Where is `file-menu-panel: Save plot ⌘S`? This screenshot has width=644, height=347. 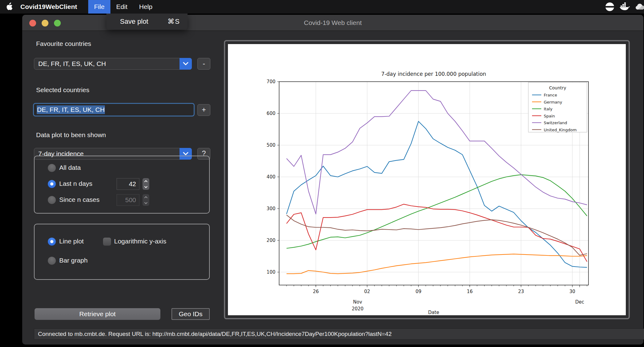 file-menu-panel: Save plot ⌘S is located at coordinates (147, 22).